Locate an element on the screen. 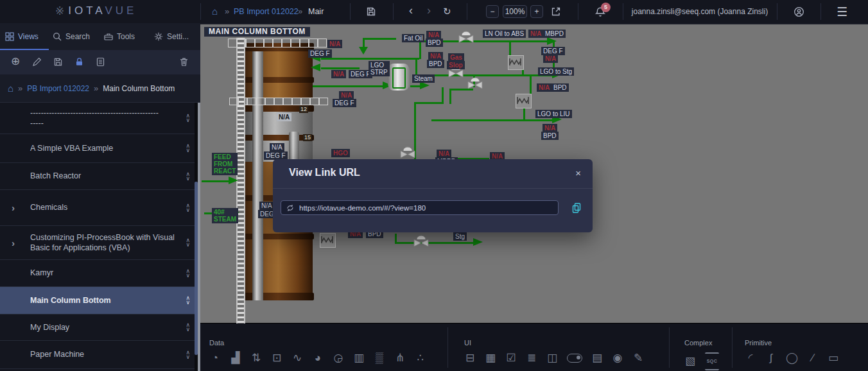 This screenshot has width=868, height=371. toggle-icon is located at coordinates (575, 358).